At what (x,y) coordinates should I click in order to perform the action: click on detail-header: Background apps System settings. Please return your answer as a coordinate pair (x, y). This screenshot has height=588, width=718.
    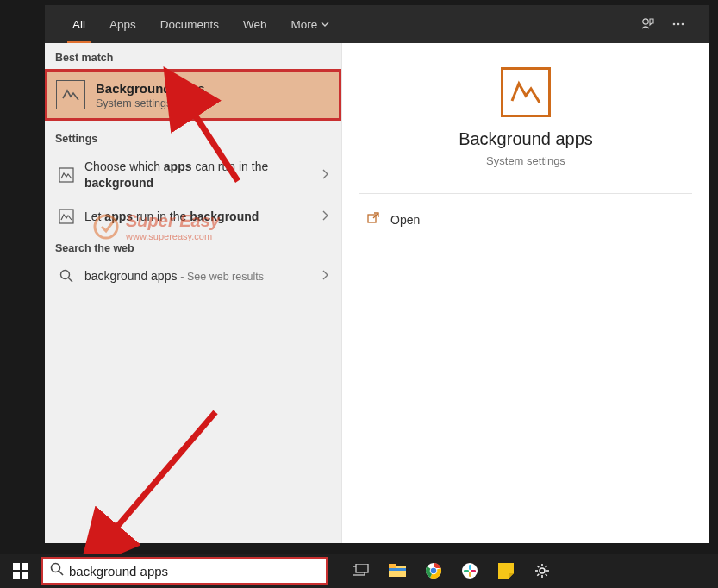
    Looking at the image, I should click on (526, 116).